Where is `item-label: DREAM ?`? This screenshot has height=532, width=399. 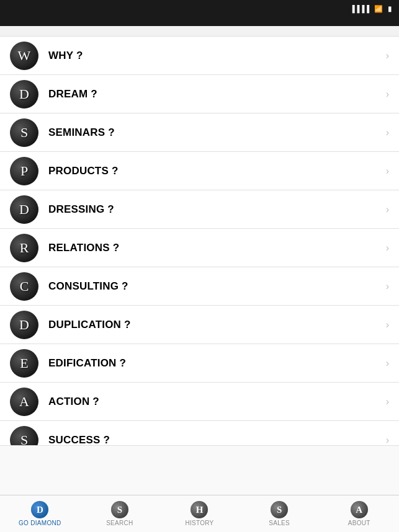 item-label: DREAM ? is located at coordinates (210, 94).